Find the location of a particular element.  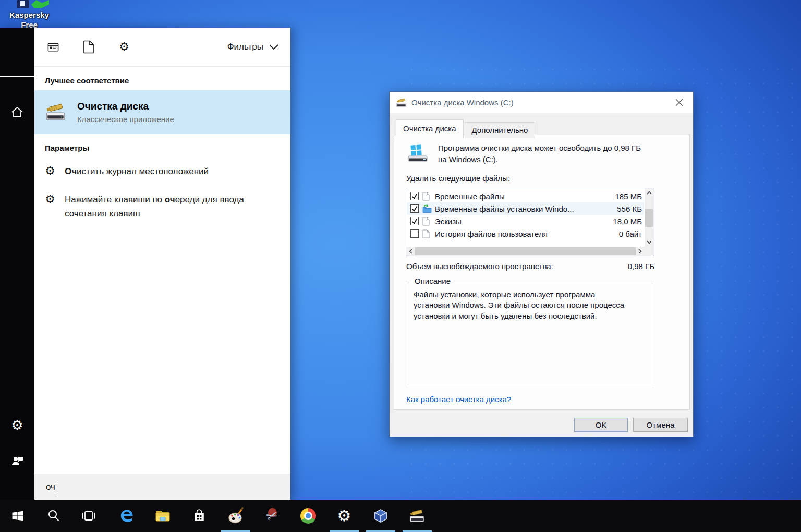

param-item-clear-location-history: ⚙ Очистить журнал местоположений is located at coordinates (163, 172).